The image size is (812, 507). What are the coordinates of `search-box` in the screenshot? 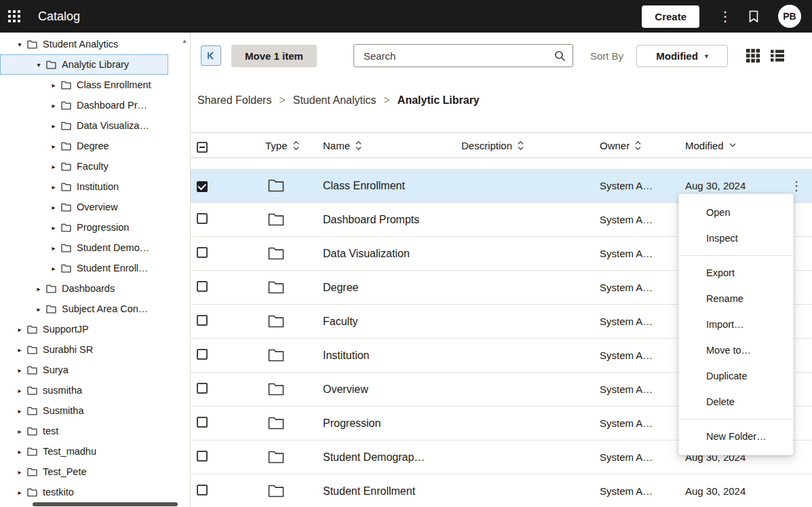 It's located at (463, 56).